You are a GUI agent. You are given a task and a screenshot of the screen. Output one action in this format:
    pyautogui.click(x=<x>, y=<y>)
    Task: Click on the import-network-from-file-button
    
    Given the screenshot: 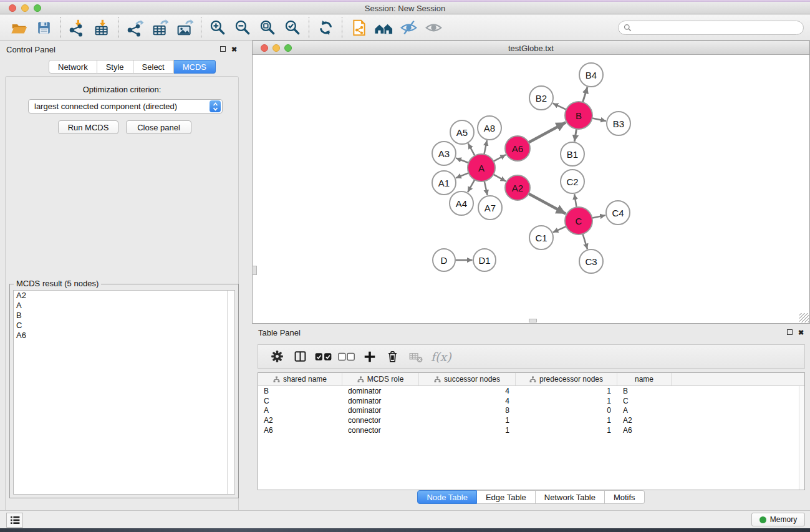 What is the action you would take?
    pyautogui.click(x=77, y=27)
    